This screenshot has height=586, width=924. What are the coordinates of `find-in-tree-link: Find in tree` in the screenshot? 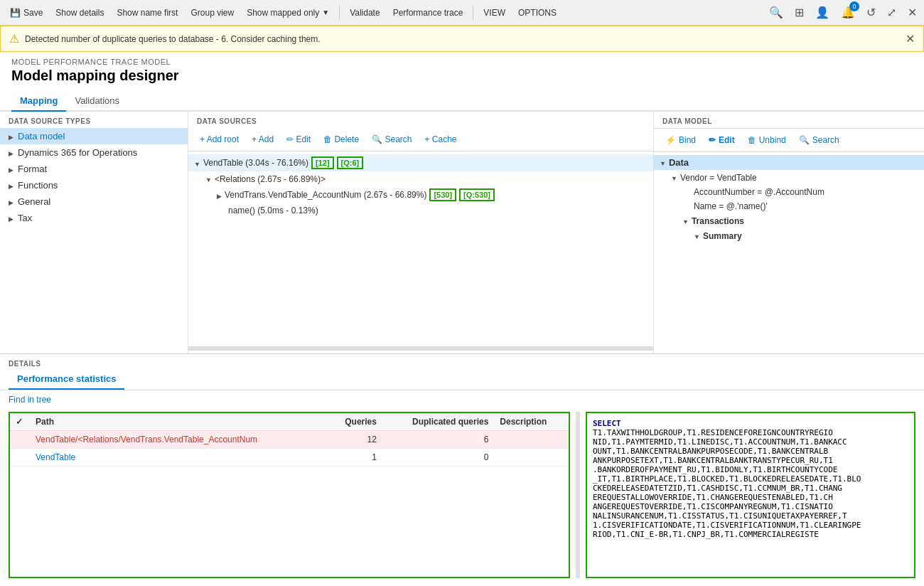 It's located at (462, 400).